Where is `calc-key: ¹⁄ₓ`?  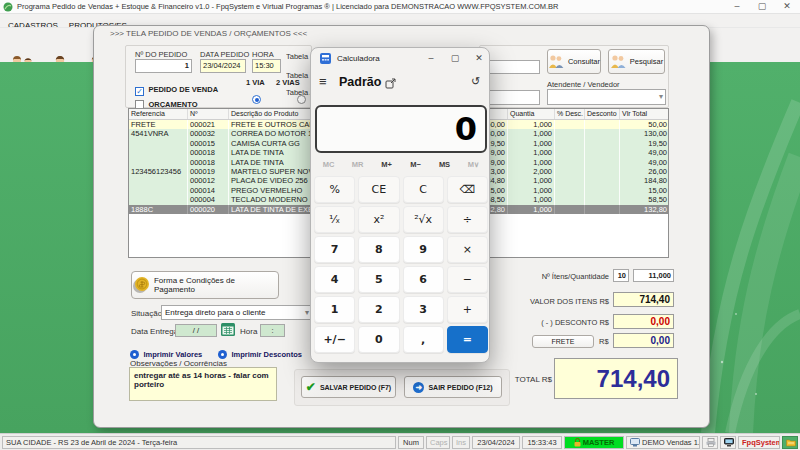 calc-key: ¹⁄ₓ is located at coordinates (334, 220).